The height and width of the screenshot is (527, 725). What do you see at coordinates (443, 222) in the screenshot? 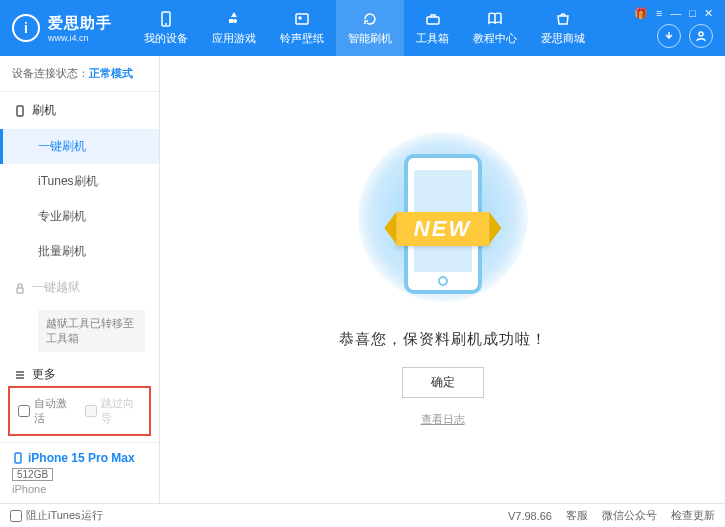
I see `success-illustration: NEW` at bounding box center [443, 222].